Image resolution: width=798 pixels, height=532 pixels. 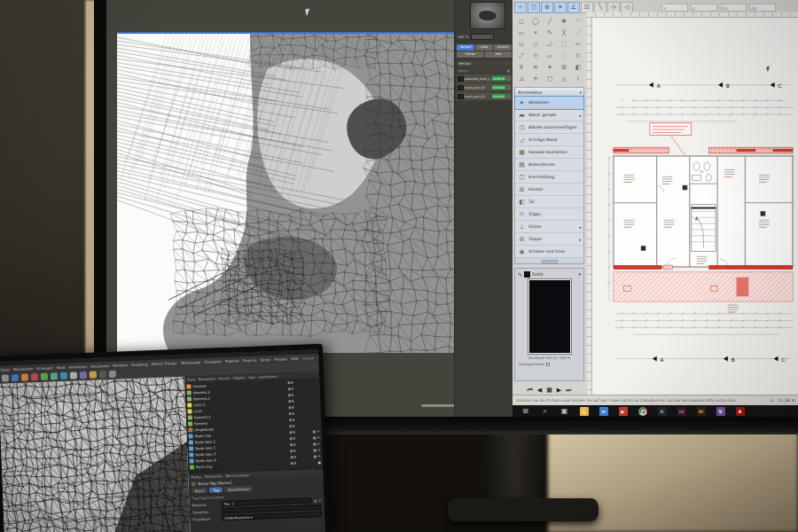 I want to click on tool-schalter-und-dose: ◉Schalter und Dose, so click(x=550, y=252).